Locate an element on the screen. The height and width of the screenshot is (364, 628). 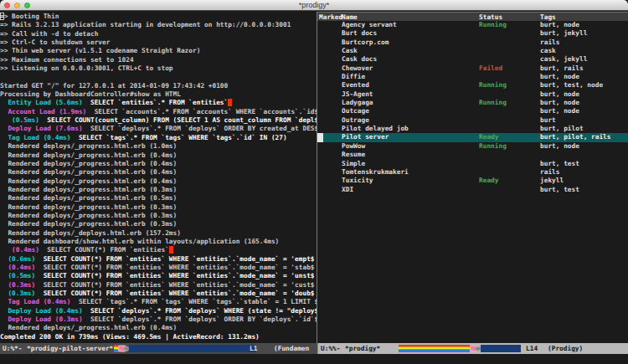
service-row: Pilot delayed jobburt, pilot is located at coordinates (472, 129).